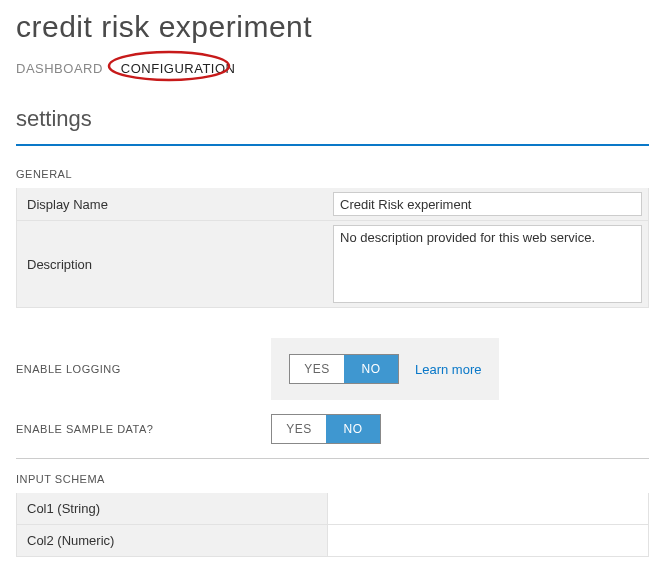 The image size is (665, 580). What do you see at coordinates (332, 145) in the screenshot?
I see `divider-blue` at bounding box center [332, 145].